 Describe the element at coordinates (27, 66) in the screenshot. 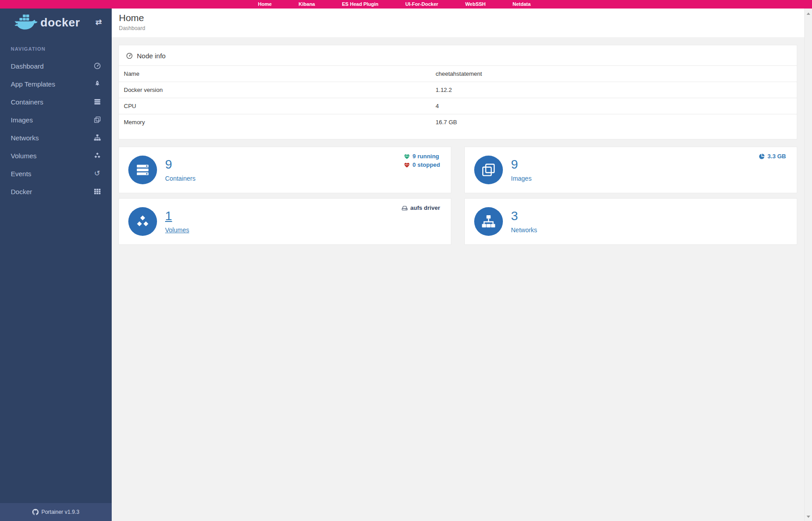

I see `sidebar-item-label: Dashboard` at that location.